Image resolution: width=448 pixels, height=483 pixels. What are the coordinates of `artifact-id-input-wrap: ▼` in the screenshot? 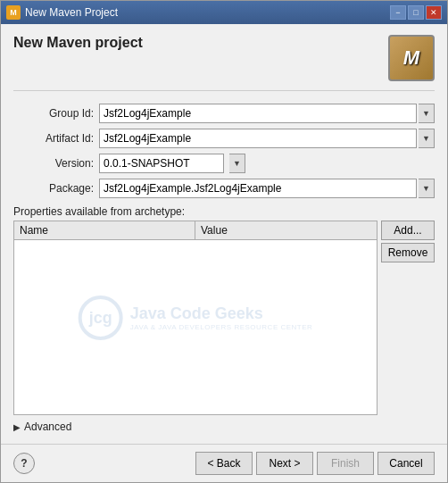 It's located at (267, 138).